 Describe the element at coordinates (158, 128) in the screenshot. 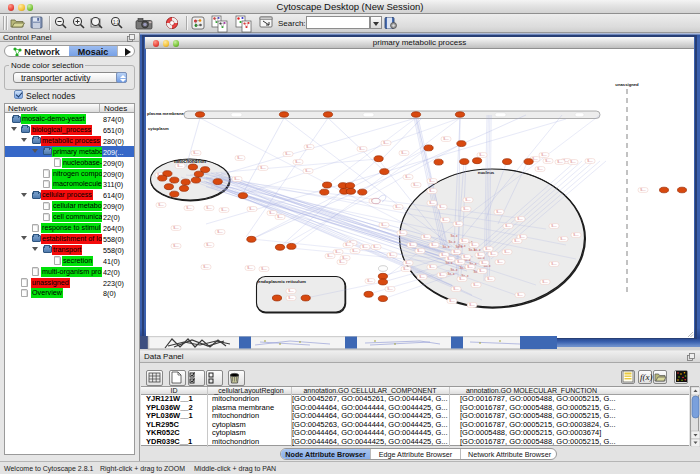

I see `svg-text: cytoplasm` at that location.